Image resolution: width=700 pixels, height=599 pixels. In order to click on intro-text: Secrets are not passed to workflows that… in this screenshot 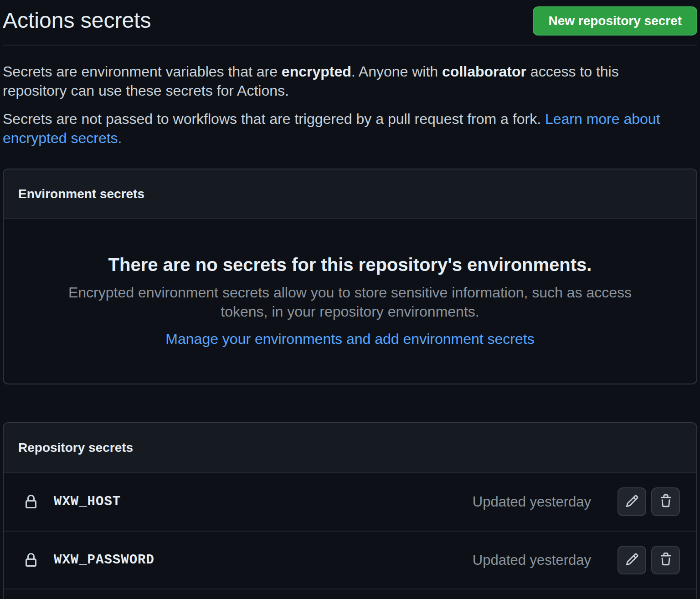, I will do `click(274, 119)`.